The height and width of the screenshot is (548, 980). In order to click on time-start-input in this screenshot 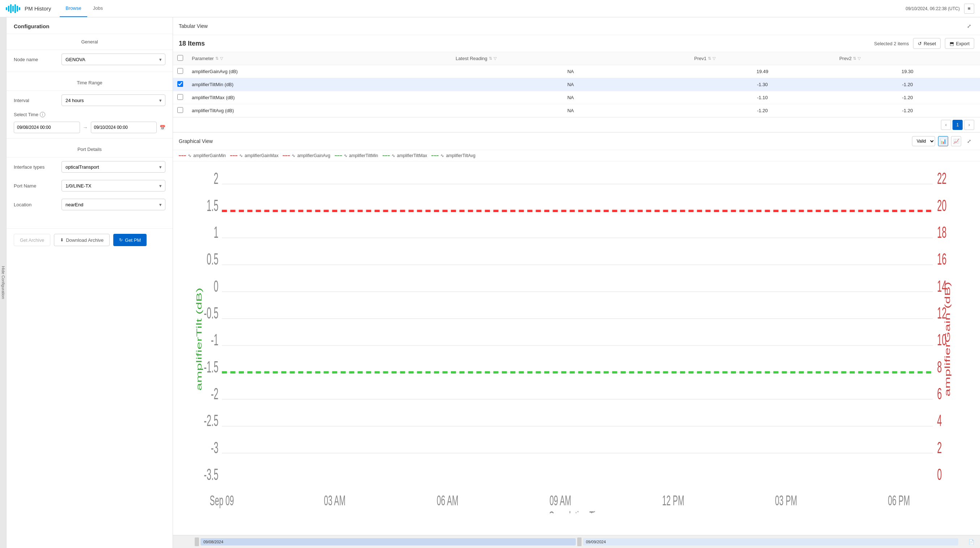, I will do `click(47, 127)`.